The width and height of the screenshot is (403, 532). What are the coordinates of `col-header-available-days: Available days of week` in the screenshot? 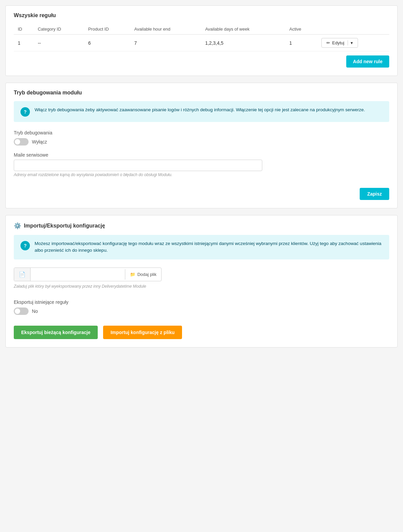 It's located at (243, 29).